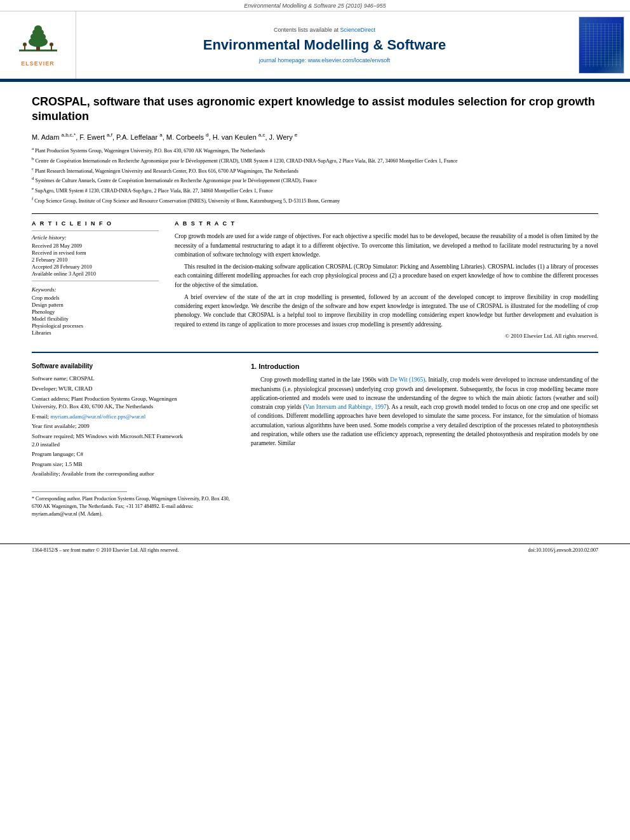 This screenshot has width=630, height=840. Describe the element at coordinates (358, 30) in the screenshot. I see `sciencedirect-anchor: ScienceDirect` at that location.